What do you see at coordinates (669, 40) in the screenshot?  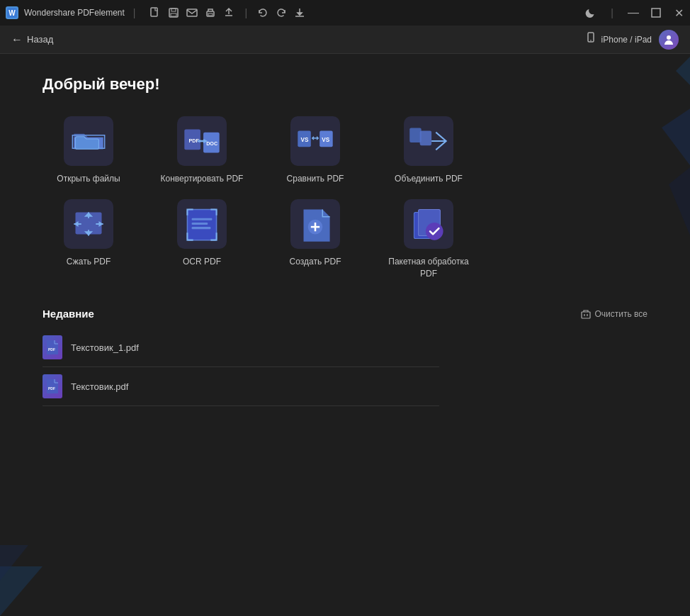 I see `user-avatar` at bounding box center [669, 40].